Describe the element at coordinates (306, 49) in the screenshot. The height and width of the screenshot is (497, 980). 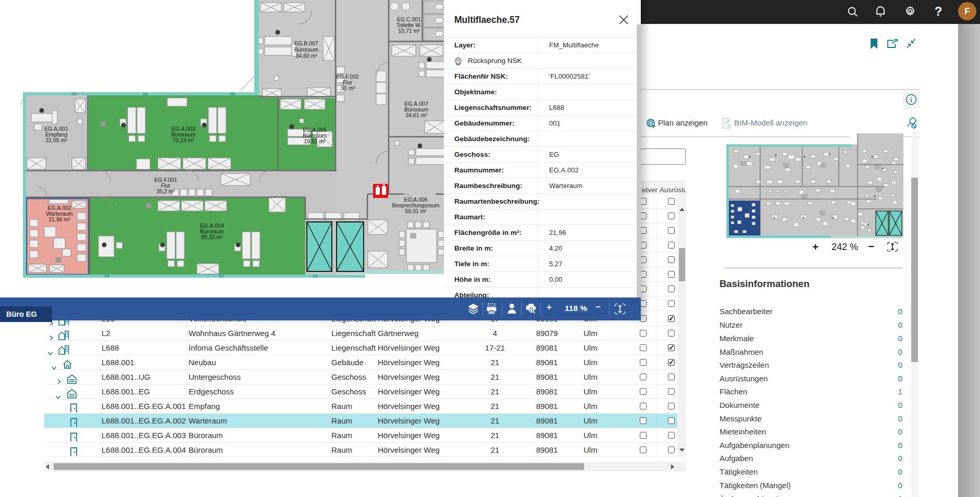
I see `svg-text: Büroraum` at that location.